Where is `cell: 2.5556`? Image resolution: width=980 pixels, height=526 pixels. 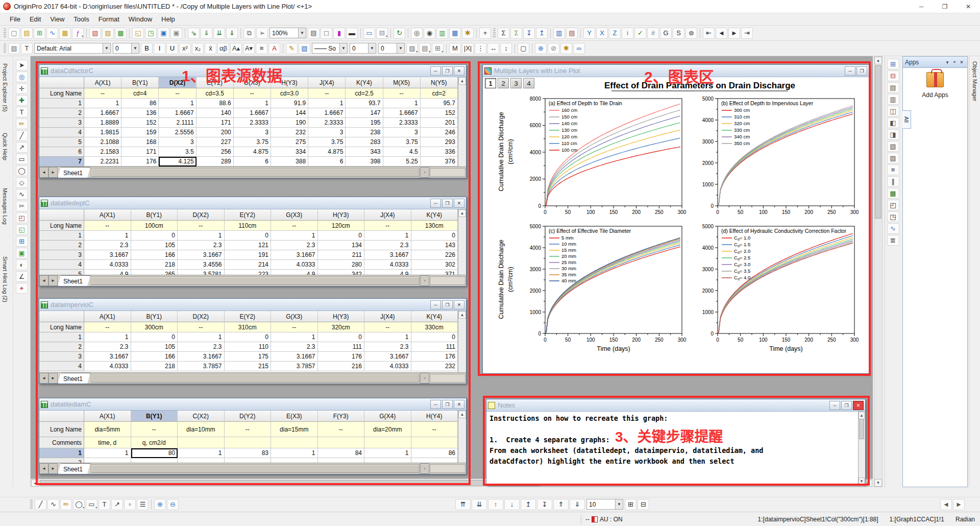 cell: 2.5556 is located at coordinates (178, 133).